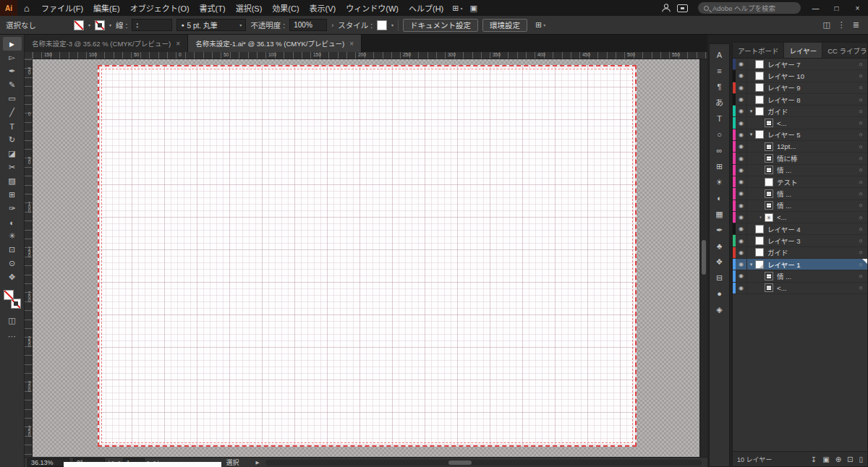 The height and width of the screenshot is (467, 868). Describe the element at coordinates (27, 9) in the screenshot. I see `home-icon: ⌂` at that location.